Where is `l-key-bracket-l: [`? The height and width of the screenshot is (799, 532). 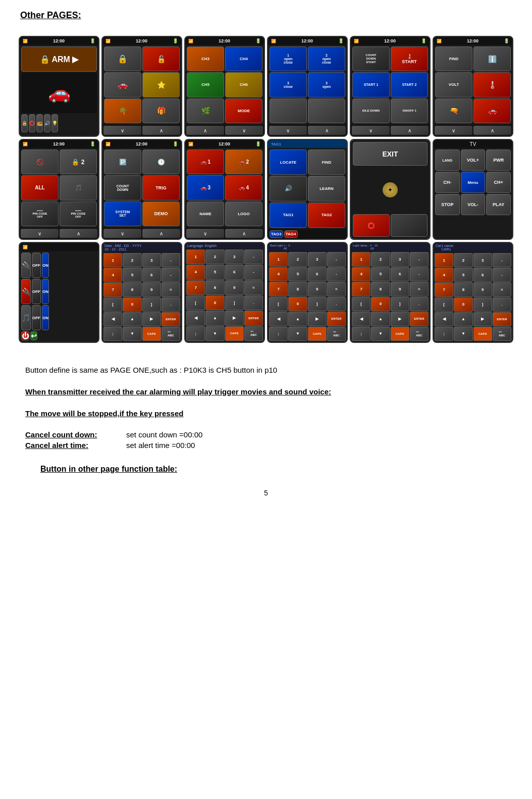 l-key-bracket-l: [ is located at coordinates (196, 303).